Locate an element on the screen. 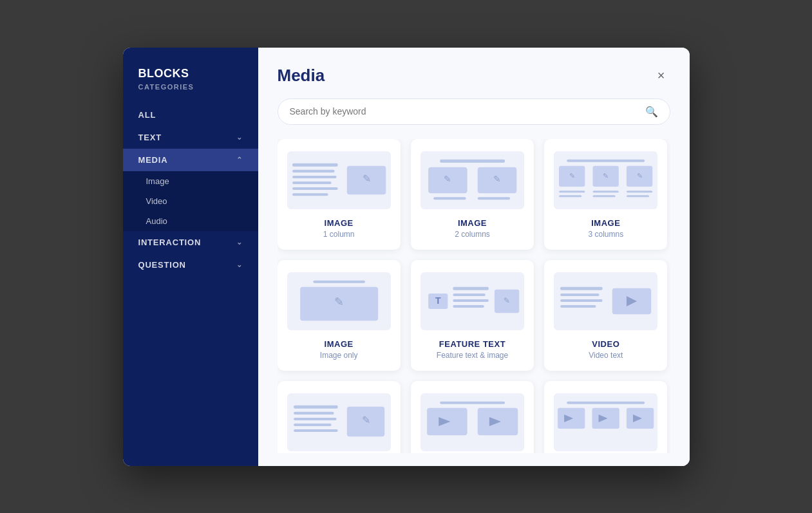 This screenshot has height=513, width=812. card-title-feature-text: FEATURE TEXT is located at coordinates (473, 344).